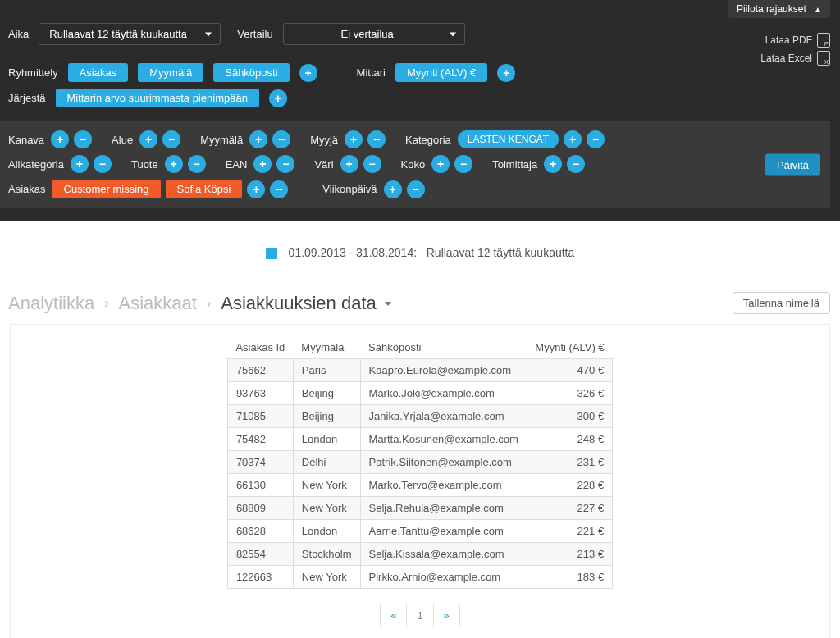 This screenshot has height=638, width=840. I want to click on cell-email: Aarne.Tanttu@example.com, so click(443, 531).